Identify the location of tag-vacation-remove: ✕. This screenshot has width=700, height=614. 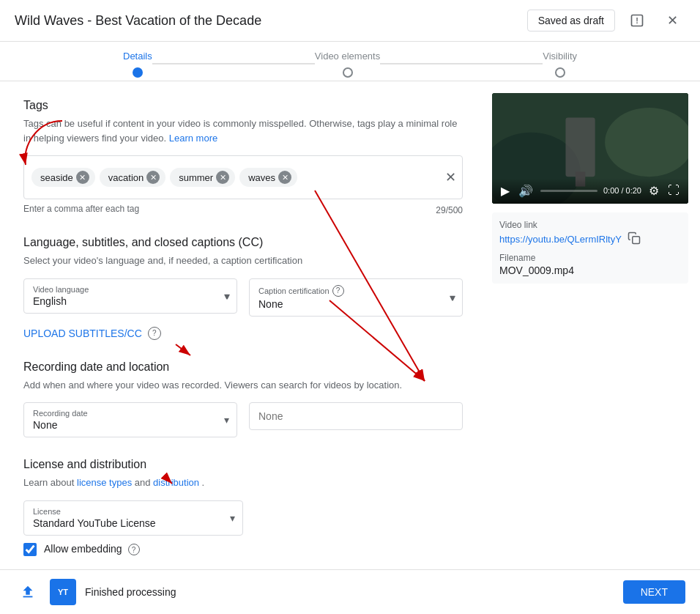
(153, 177).